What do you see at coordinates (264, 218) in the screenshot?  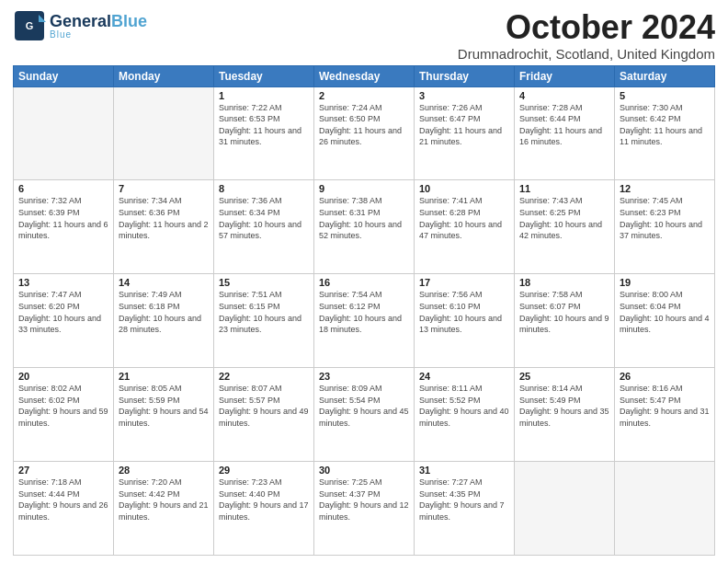 I see `day-sun-info: Sunrise: 7:36 AMSunset: 6:34 PMDaylight:…` at bounding box center [264, 218].